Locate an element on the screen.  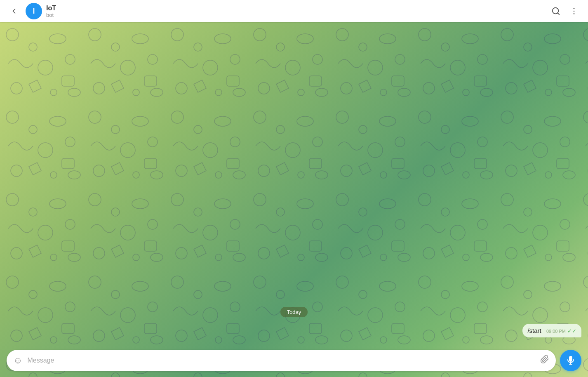
mic-button is located at coordinates (571, 361).